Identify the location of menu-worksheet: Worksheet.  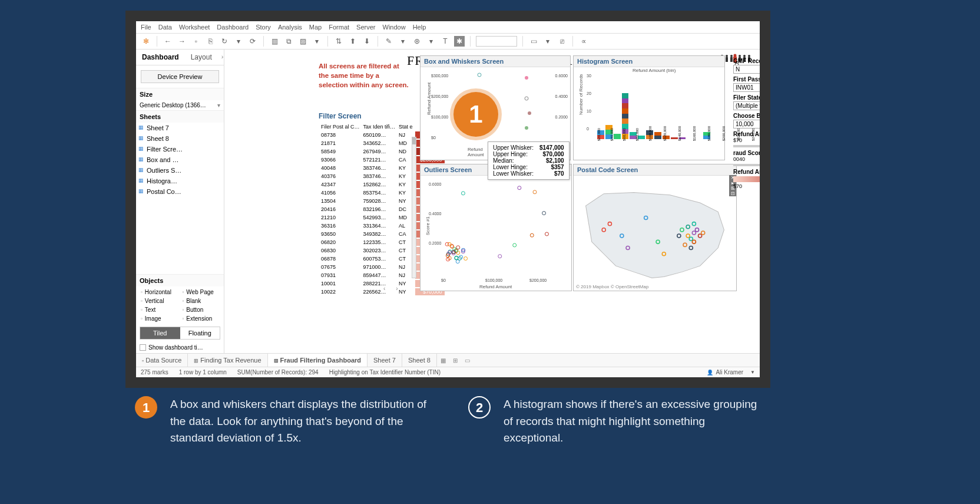
(194, 27).